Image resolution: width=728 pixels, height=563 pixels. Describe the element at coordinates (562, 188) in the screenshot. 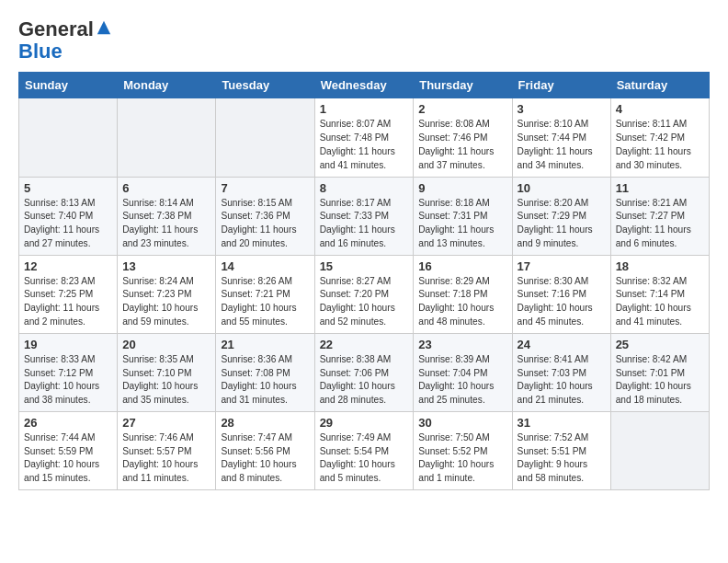

I see `day-number: 10` at that location.